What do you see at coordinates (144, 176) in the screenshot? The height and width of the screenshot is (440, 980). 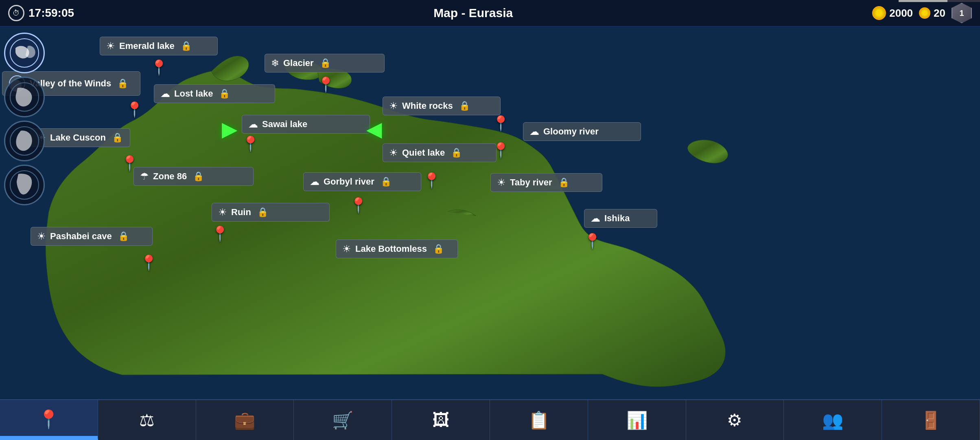 I see `zone-86-icon: ☂` at bounding box center [144, 176].